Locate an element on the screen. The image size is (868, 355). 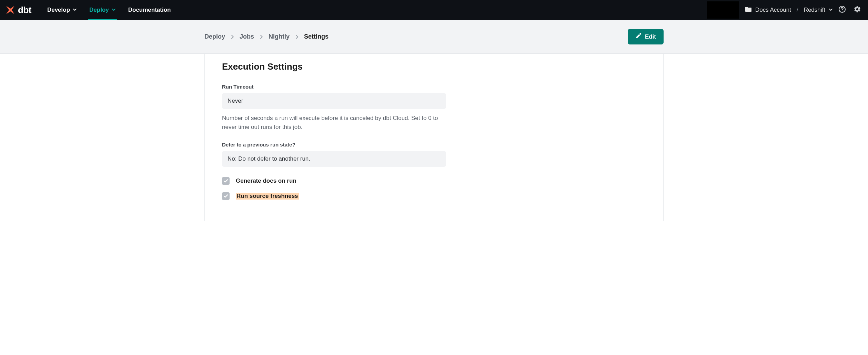
checkbox-source-freshness: Run source freshness is located at coordinates (434, 196).